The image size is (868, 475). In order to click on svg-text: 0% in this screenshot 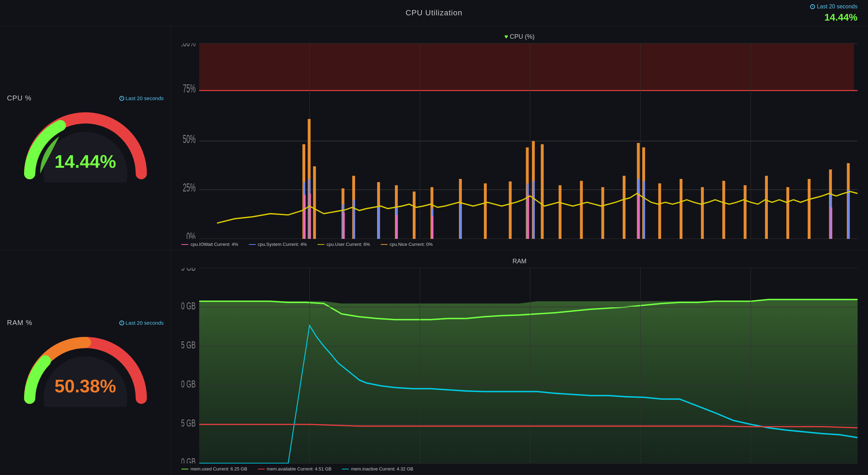, I will do `click(191, 235)`.